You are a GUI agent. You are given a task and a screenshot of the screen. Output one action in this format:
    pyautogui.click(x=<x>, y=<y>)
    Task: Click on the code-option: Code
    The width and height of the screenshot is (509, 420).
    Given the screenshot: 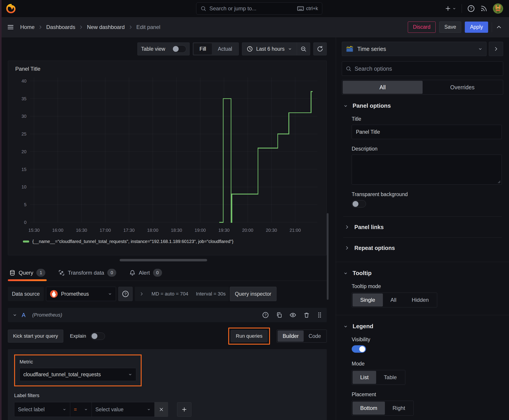 What is the action you would take?
    pyautogui.click(x=315, y=336)
    